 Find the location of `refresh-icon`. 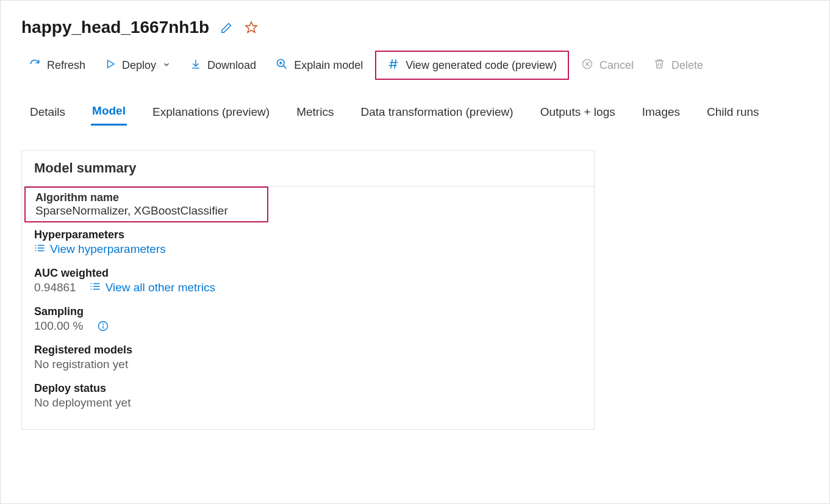

refresh-icon is located at coordinates (35, 66).